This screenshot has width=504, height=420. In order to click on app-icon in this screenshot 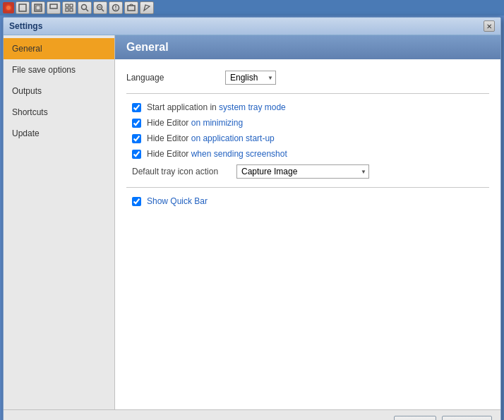, I will do `click(8, 8)`.